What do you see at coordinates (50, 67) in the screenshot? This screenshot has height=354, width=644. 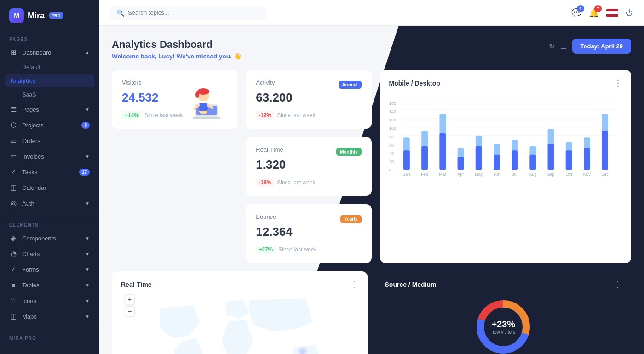 I see `sidebar-sub-default: Default` at bounding box center [50, 67].